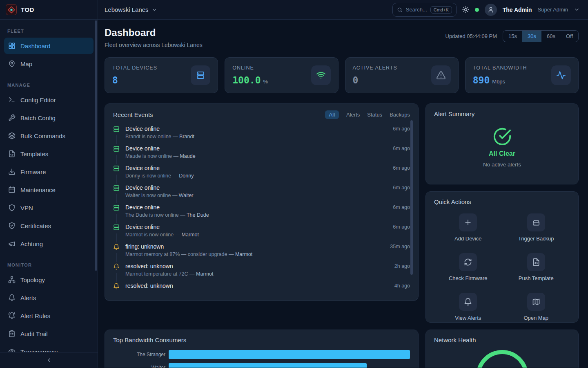 The height and width of the screenshot is (368, 588). I want to click on event-row: Device online Donny is now online — Donn…, so click(261, 174).